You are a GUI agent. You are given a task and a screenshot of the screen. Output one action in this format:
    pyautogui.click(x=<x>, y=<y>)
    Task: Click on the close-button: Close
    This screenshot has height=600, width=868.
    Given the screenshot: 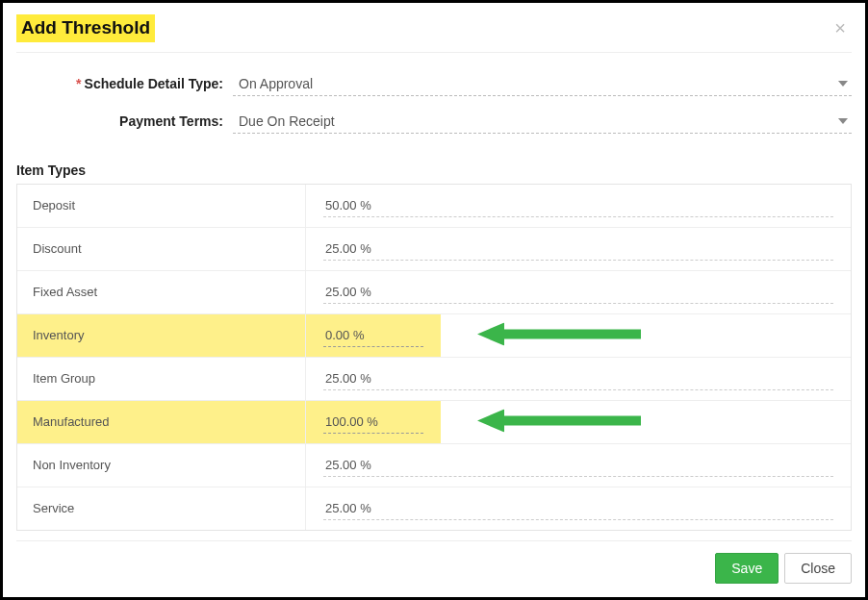 What is the action you would take?
    pyautogui.click(x=818, y=568)
    